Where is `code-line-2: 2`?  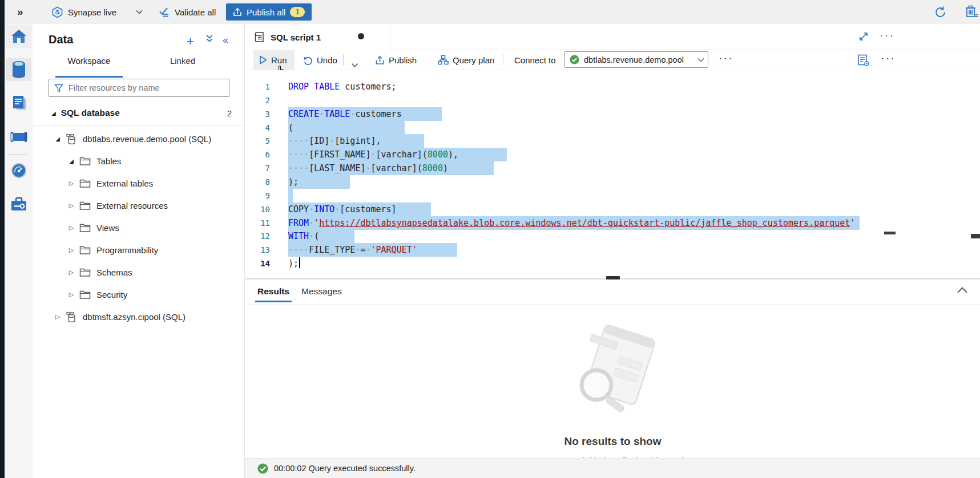 code-line-2: 2 is located at coordinates (612, 100).